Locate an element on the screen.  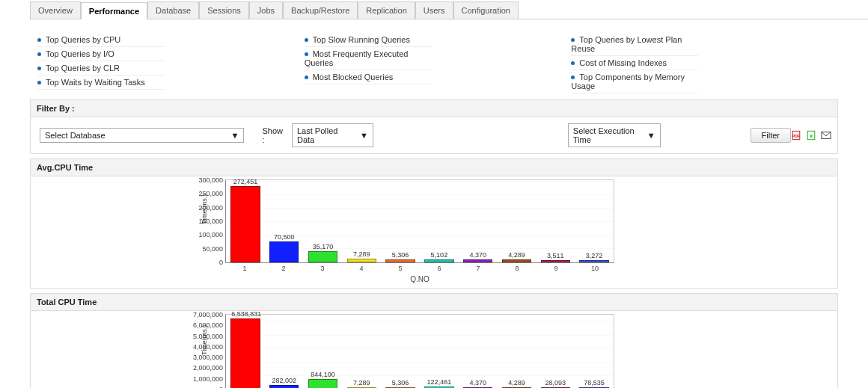
bar-value-label: 78,535 is located at coordinates (594, 384).